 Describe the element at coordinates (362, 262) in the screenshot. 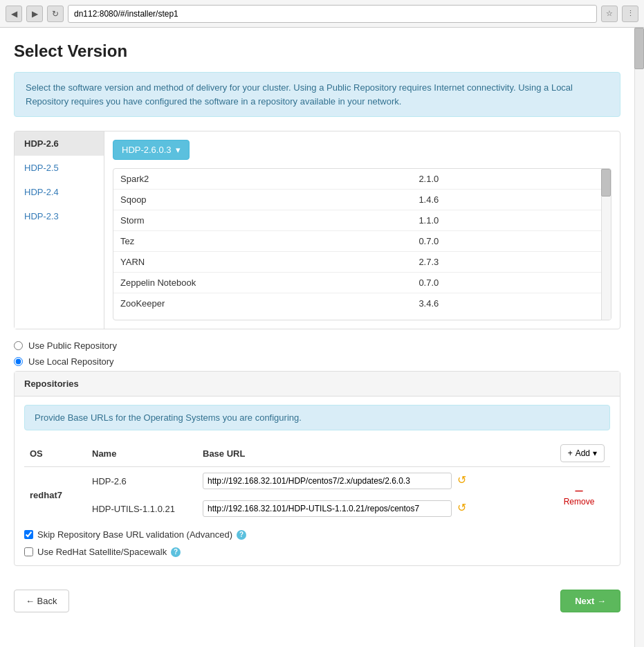

I see `package-row: YARN2.7.3` at that location.